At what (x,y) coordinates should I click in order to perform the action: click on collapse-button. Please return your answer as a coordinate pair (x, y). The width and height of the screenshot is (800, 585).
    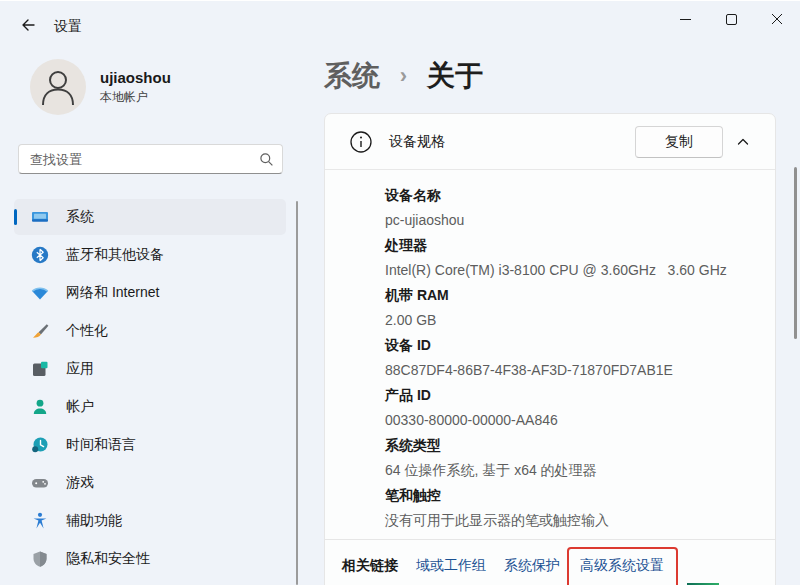
    Looking at the image, I should click on (743, 142).